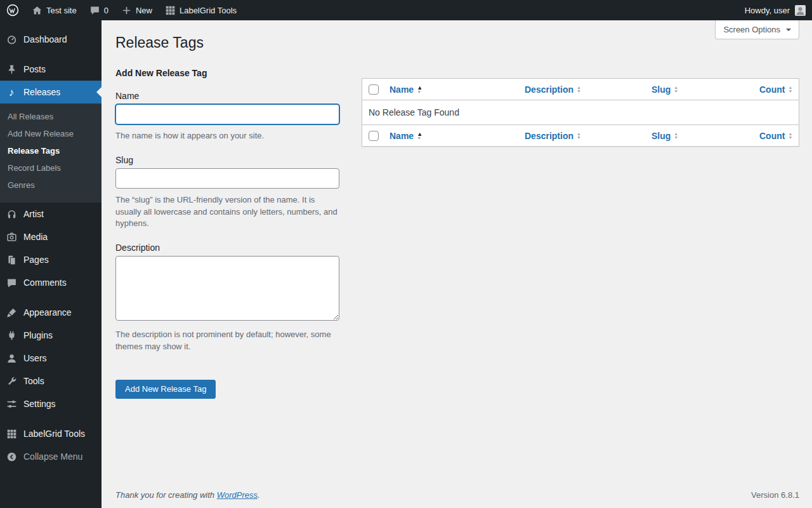  I want to click on submenu-record-labels: Record Labels, so click(51, 168).